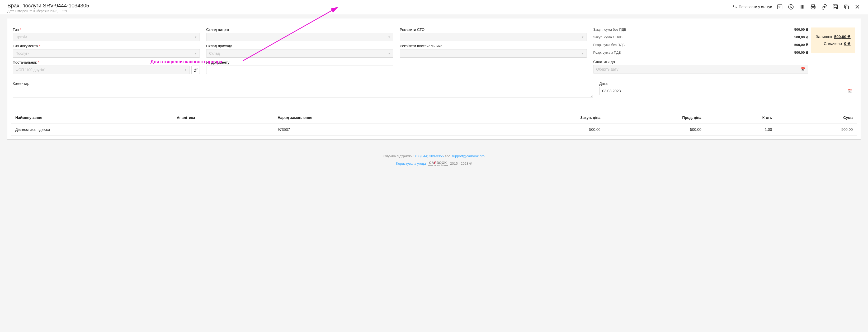  Describe the element at coordinates (737, 130) in the screenshot. I see `td-qty: 1,00` at that location.